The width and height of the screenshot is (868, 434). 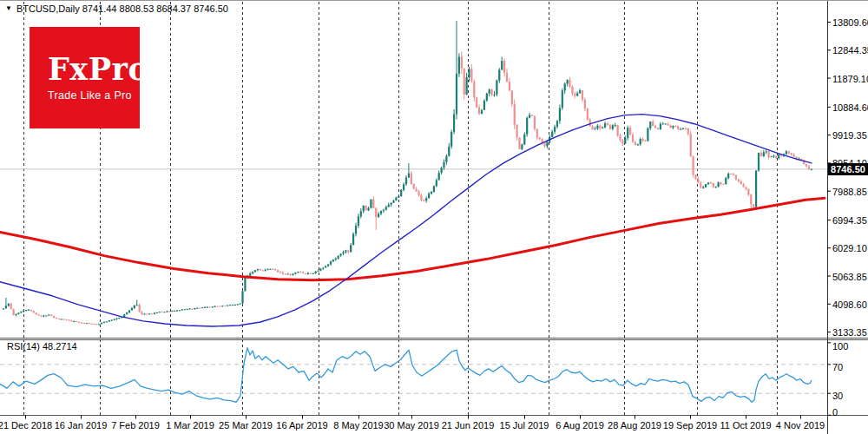 What do you see at coordinates (838, 396) in the screenshot?
I see `rsi-axis-tick: 30` at bounding box center [838, 396].